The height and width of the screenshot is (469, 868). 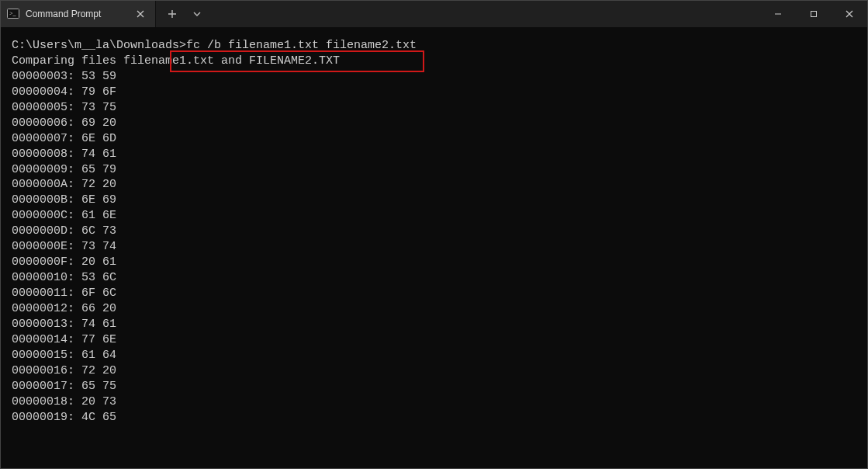 What do you see at coordinates (13, 14) in the screenshot?
I see `cmd-icon: >_` at bounding box center [13, 14].